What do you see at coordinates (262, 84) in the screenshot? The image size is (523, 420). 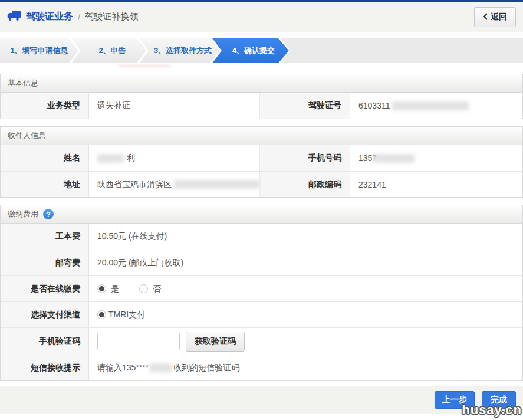 I see `basic-info-section-header: 基本信息` at bounding box center [262, 84].